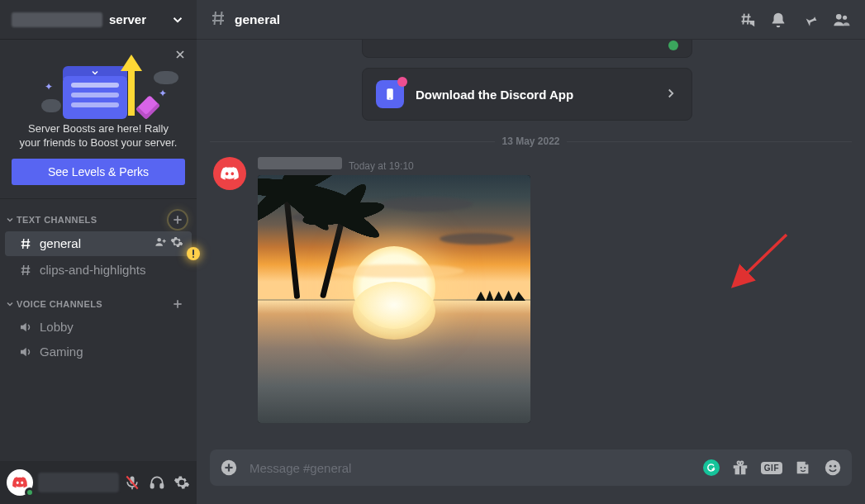 Image resolution: width=865 pixels, height=504 pixels. Describe the element at coordinates (98, 244) in the screenshot. I see `channel-general: general` at that location.